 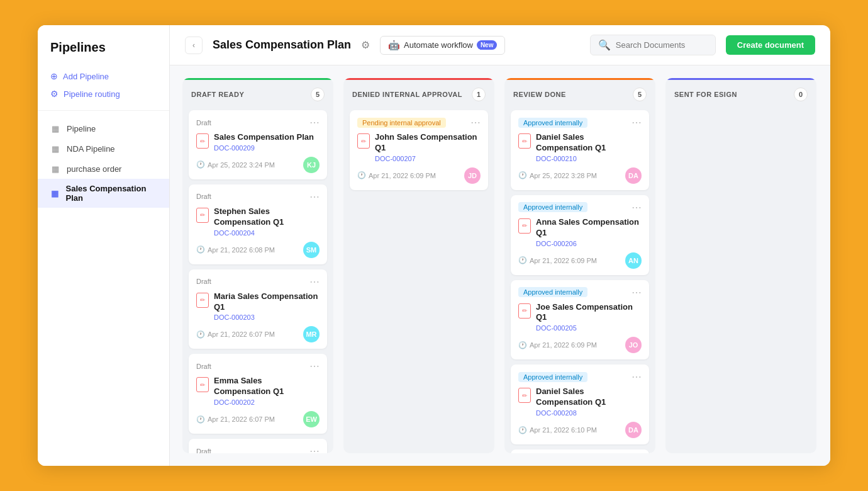 What do you see at coordinates (258, 419) in the screenshot?
I see `card-footer: 🕐 Apr 21, 2022 6:07 PM EW` at bounding box center [258, 419].